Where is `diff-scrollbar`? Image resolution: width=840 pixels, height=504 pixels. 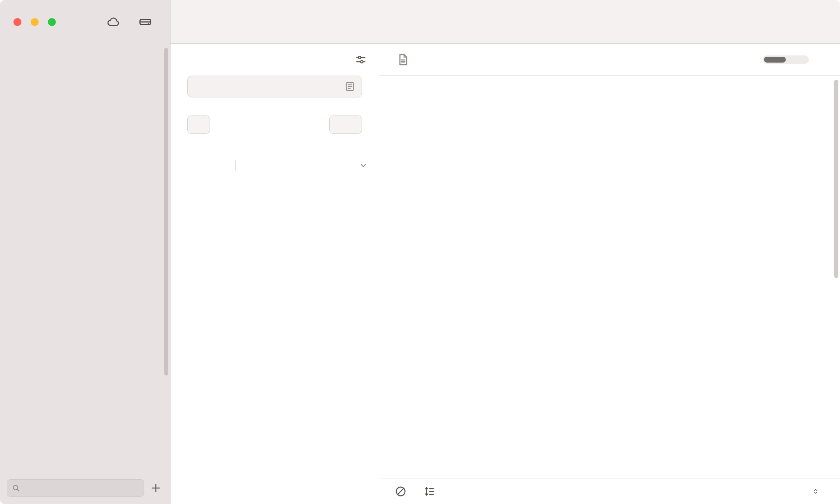
diff-scrollbar is located at coordinates (836, 179).